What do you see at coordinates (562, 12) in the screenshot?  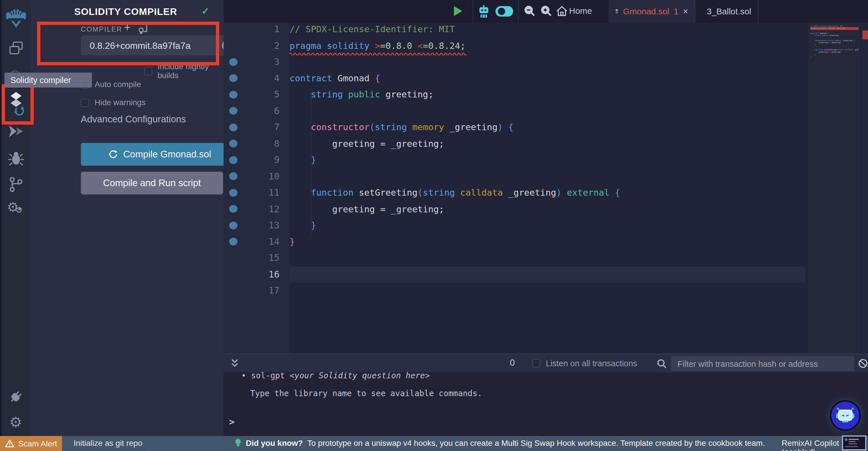 I see `home-icon` at bounding box center [562, 12].